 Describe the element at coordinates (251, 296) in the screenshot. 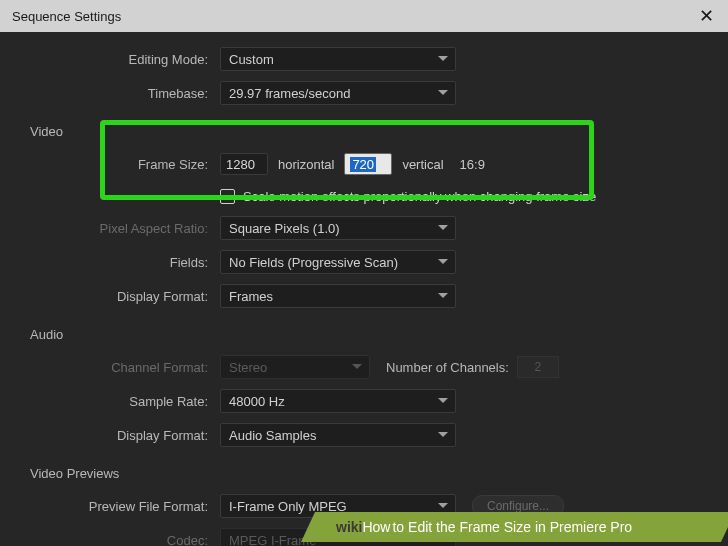

I see `video-display-format-value: Frames` at that location.